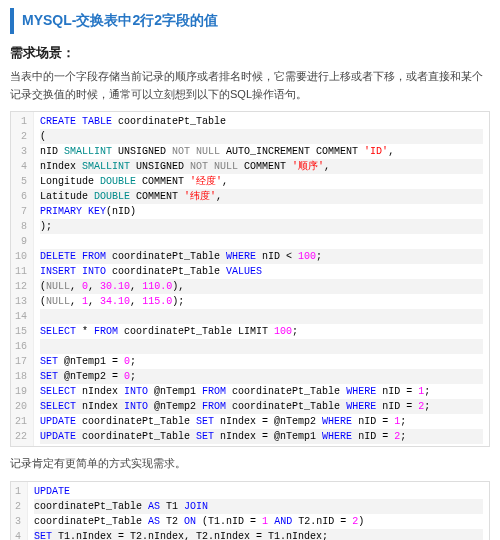 The height and width of the screenshot is (540, 500). Describe the element at coordinates (252, 21) in the screenshot. I see `page-title: MYSQL-交换表中2行2字段的值` at that location.